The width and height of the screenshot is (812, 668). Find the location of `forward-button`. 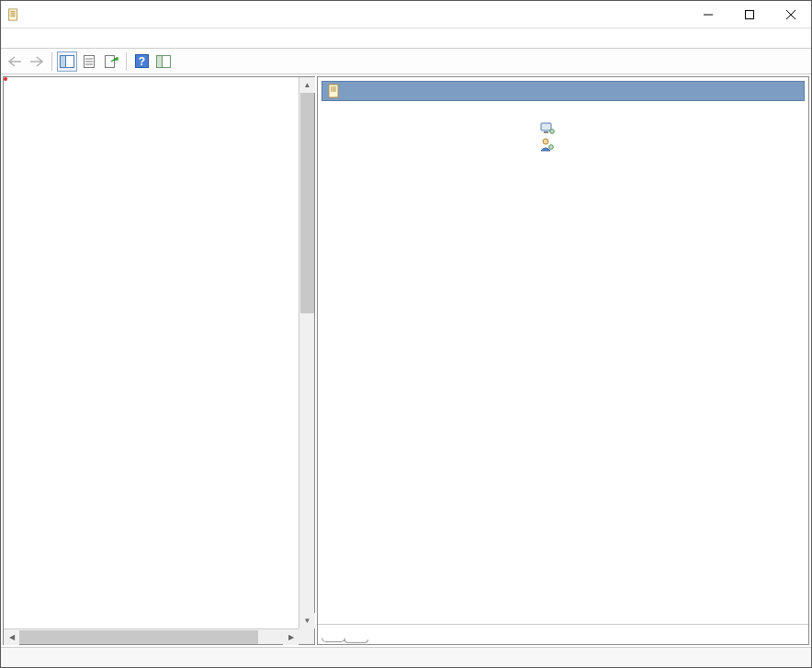

forward-button is located at coordinates (37, 62).